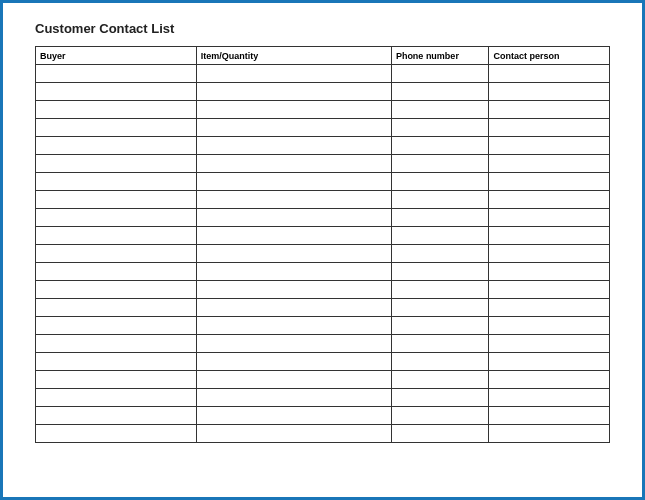  Describe the element at coordinates (294, 56) in the screenshot. I see `column-header-item-quantity: Item/Quantity` at that location.